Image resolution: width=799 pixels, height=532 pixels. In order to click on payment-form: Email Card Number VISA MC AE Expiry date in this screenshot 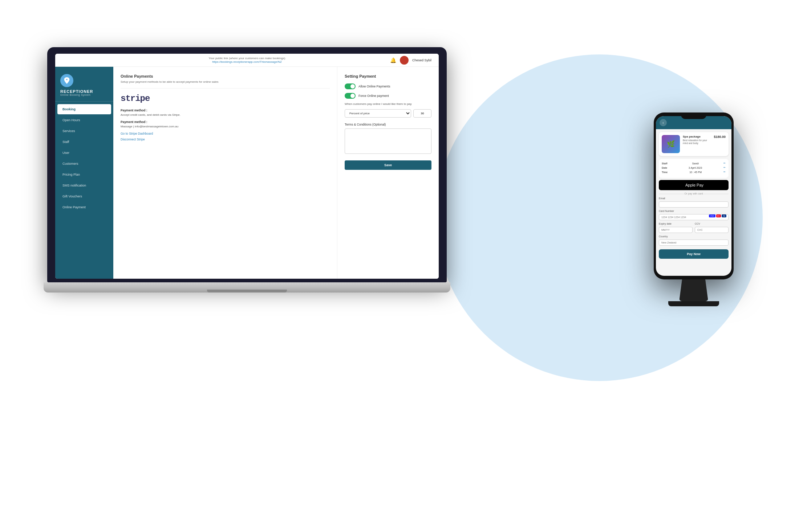, I will do `click(694, 228)`.